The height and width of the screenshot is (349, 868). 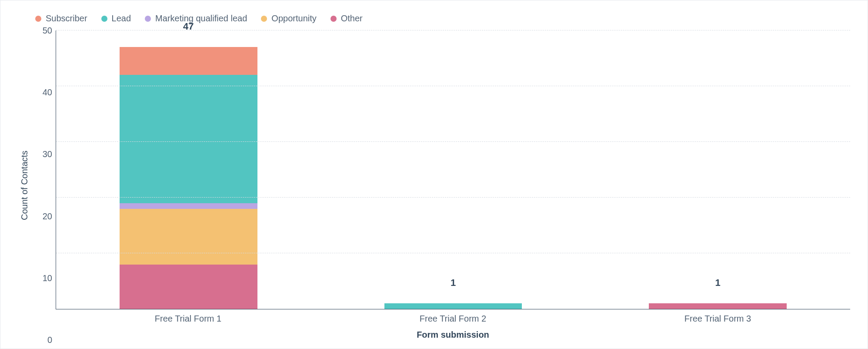 What do you see at coordinates (50, 340) in the screenshot?
I see `y-tick-label: 0` at bounding box center [50, 340].